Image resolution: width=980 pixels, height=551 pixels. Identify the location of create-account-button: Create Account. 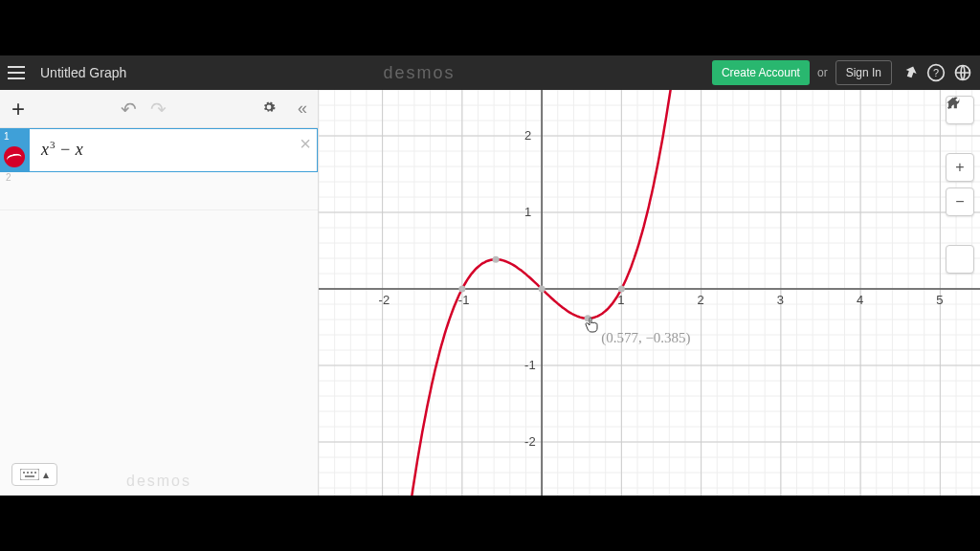
(761, 73).